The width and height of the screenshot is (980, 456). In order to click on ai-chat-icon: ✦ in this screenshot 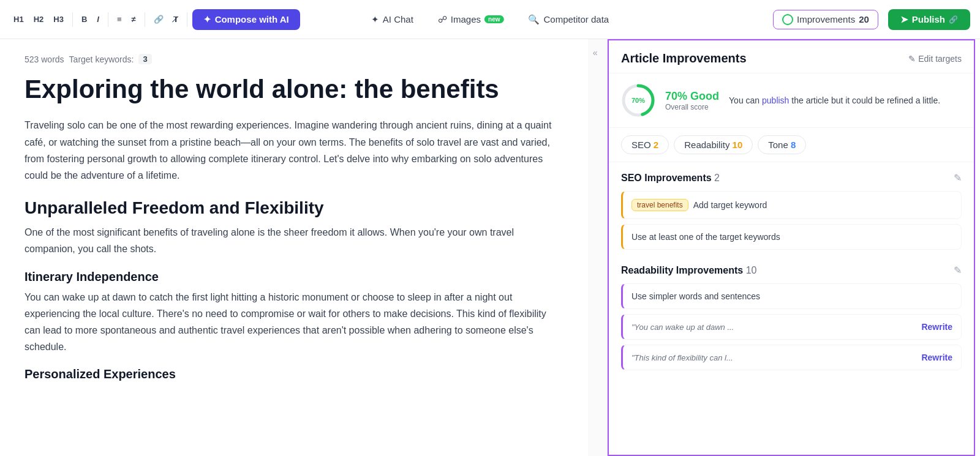, I will do `click(375, 20)`.